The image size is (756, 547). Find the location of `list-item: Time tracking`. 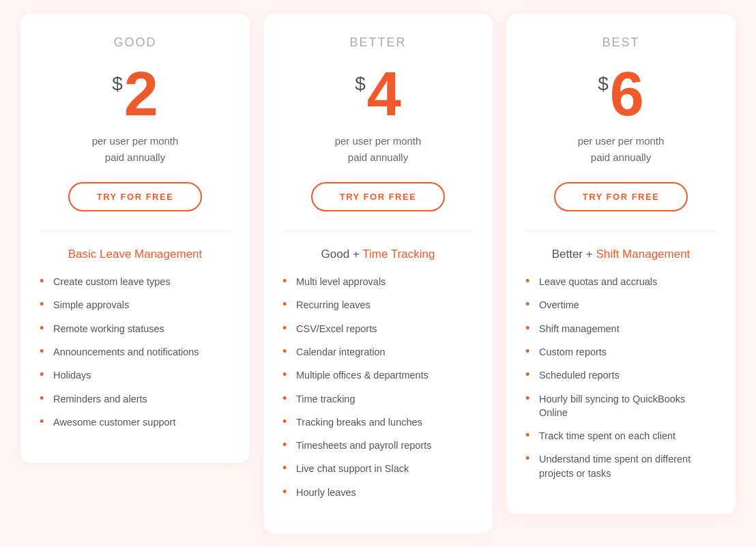

list-item: Time tracking is located at coordinates (378, 399).